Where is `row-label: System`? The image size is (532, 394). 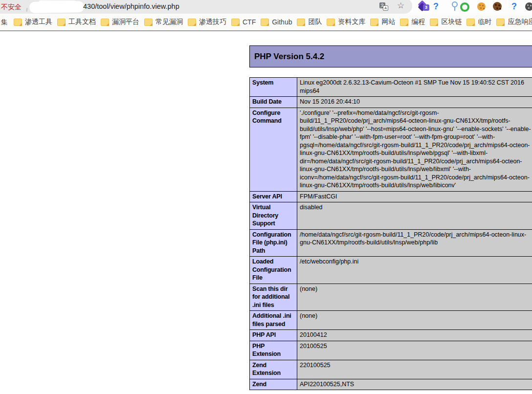 row-label: System is located at coordinates (274, 87).